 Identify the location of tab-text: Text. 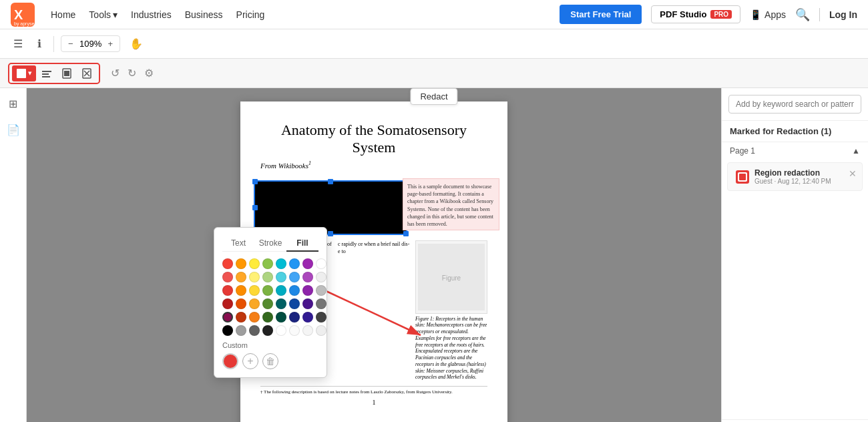
(238, 243).